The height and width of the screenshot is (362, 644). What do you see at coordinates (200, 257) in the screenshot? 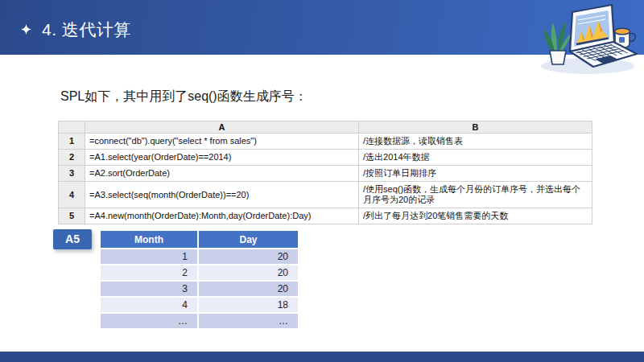
I see `result-row: 1 20` at bounding box center [200, 257].